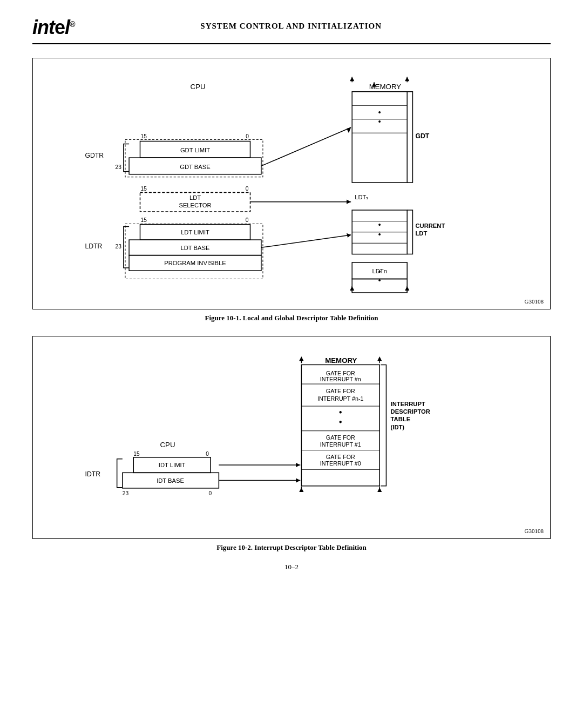  Describe the element at coordinates (171, 481) in the screenshot. I see `svg-text: IDT BASE` at that location.